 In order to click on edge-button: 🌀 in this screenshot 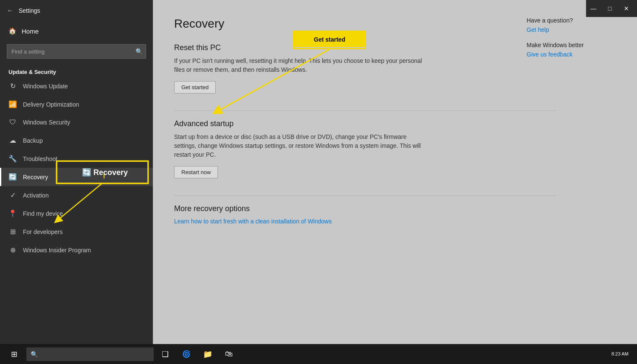, I will do `click(186, 354)`.